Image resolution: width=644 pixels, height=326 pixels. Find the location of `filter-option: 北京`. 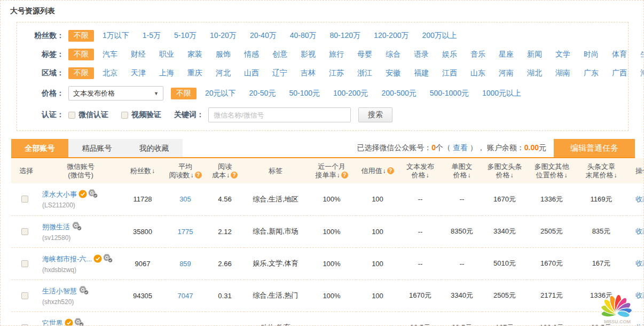

filter-option: 北京 is located at coordinates (110, 73).